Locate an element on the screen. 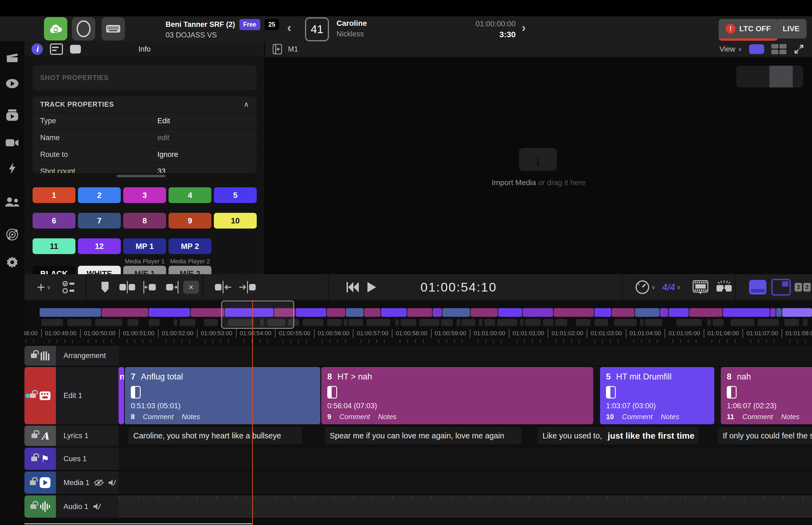 This screenshot has width=812, height=525. single-view-toggle is located at coordinates (756, 49).